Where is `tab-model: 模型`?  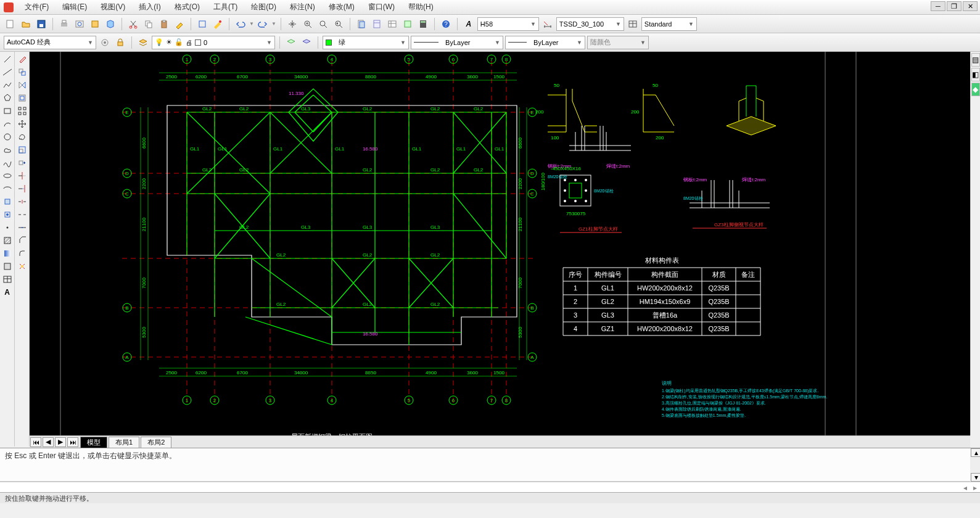
tab-model: 模型 is located at coordinates (94, 442).